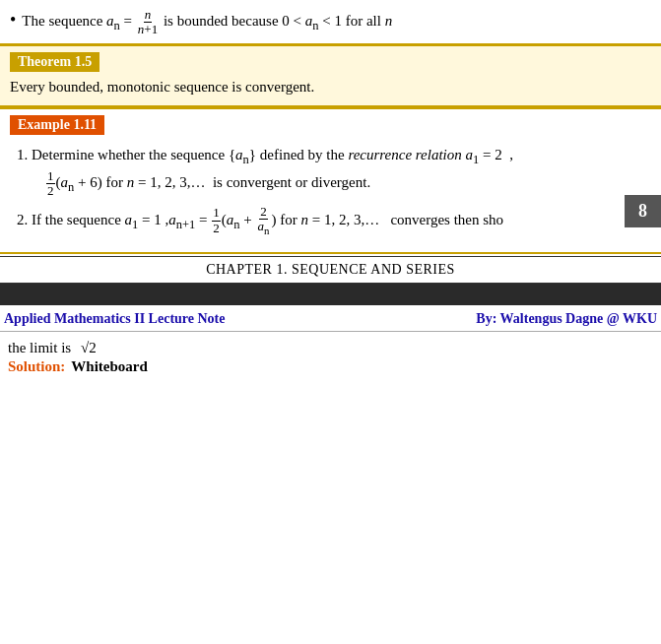 This screenshot has height=644, width=661. I want to click on dark-bar, so click(331, 294).